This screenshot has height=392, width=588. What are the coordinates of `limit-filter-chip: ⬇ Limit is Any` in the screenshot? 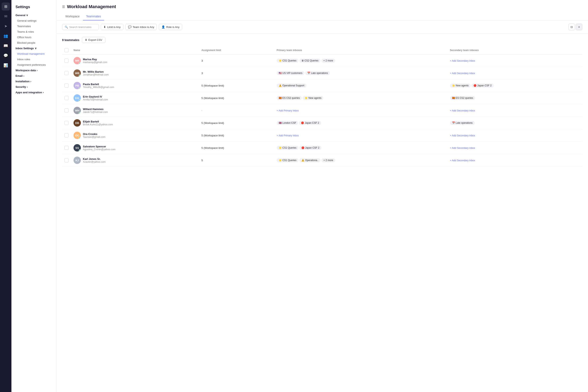 It's located at (112, 27).